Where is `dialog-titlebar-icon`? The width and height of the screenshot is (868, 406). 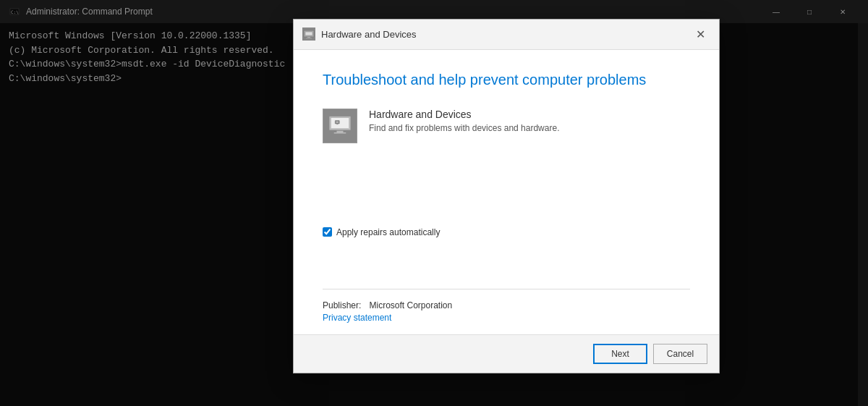
dialog-titlebar-icon is located at coordinates (309, 34).